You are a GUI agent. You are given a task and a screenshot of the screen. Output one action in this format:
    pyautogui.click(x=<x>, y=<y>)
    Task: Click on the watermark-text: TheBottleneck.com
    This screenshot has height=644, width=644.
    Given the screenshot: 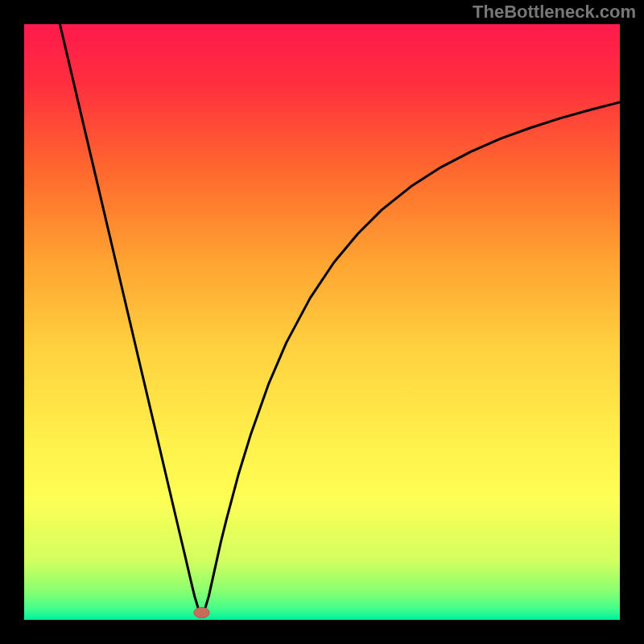 What is the action you would take?
    pyautogui.click(x=554, y=12)
    